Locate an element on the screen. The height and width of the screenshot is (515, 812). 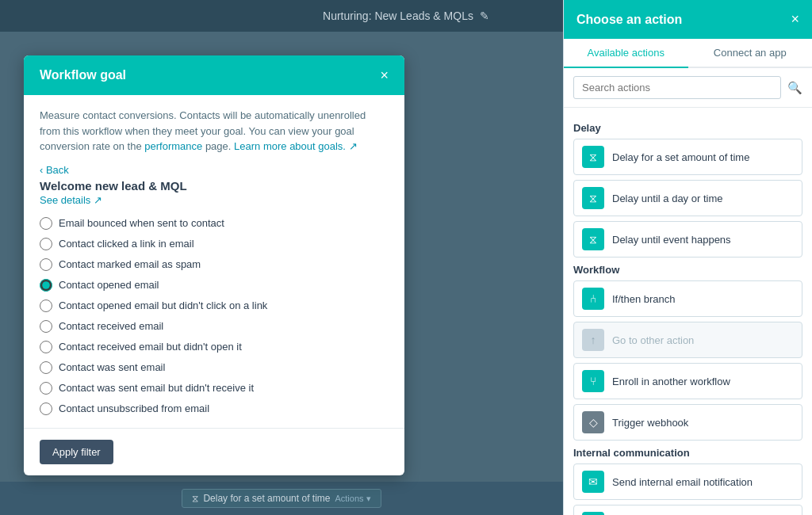
tab-connect: Connect an app is located at coordinates (750, 54).